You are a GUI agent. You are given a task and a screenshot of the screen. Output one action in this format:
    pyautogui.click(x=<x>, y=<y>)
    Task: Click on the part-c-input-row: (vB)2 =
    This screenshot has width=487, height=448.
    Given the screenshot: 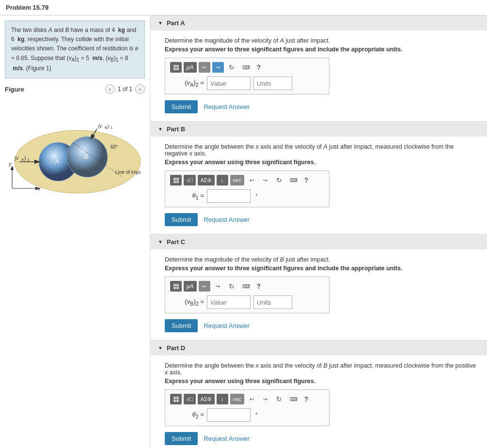 What is the action you would take?
    pyautogui.click(x=247, y=302)
    